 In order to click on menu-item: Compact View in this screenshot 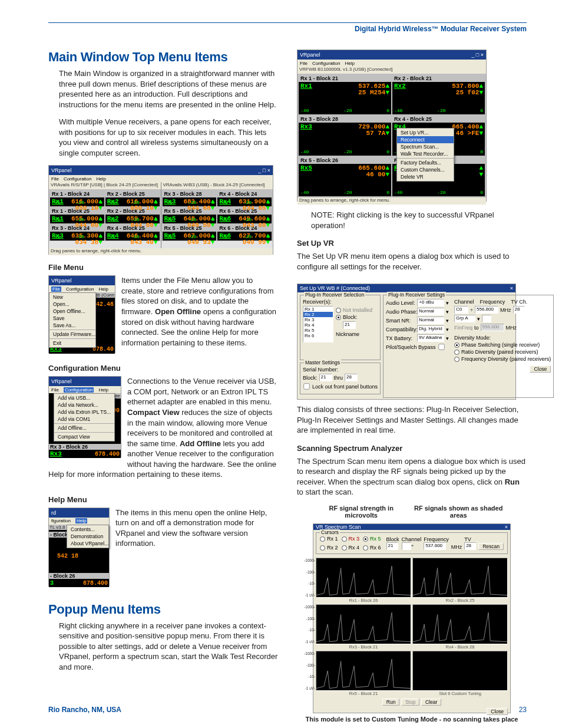, I will do `click(84, 437)`.